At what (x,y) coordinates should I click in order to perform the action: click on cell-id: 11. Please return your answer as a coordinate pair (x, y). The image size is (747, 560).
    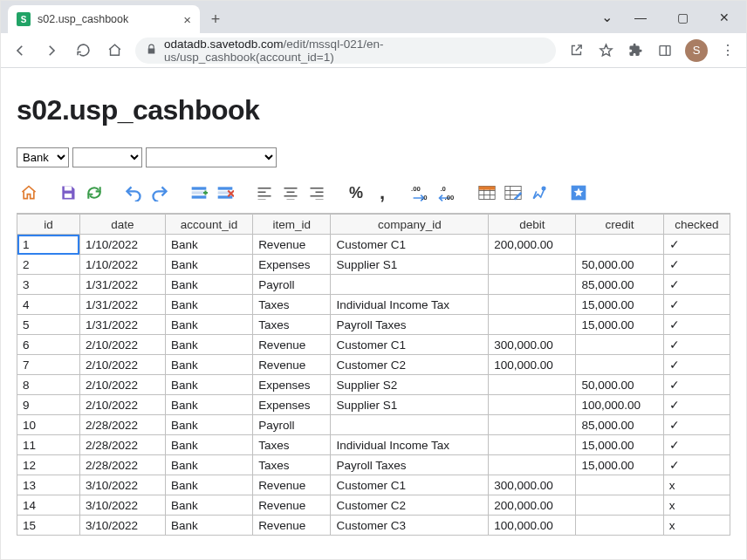
    Looking at the image, I should click on (49, 445).